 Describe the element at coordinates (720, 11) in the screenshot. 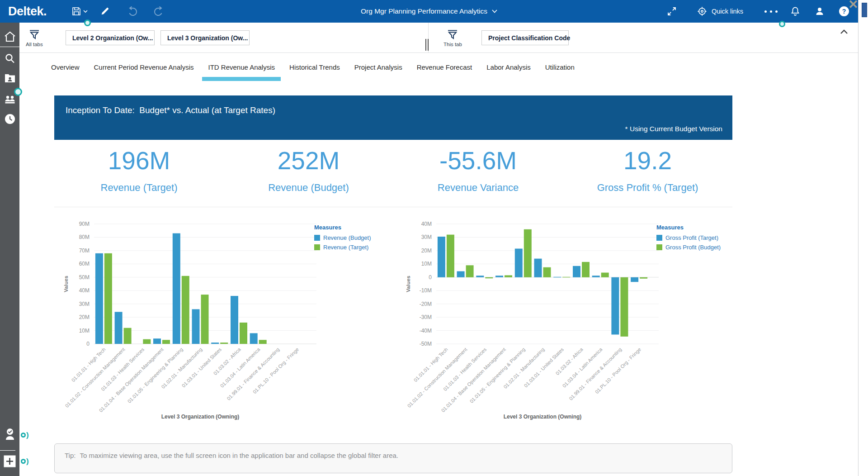

I see `quick-links-button: Quick links` at that location.